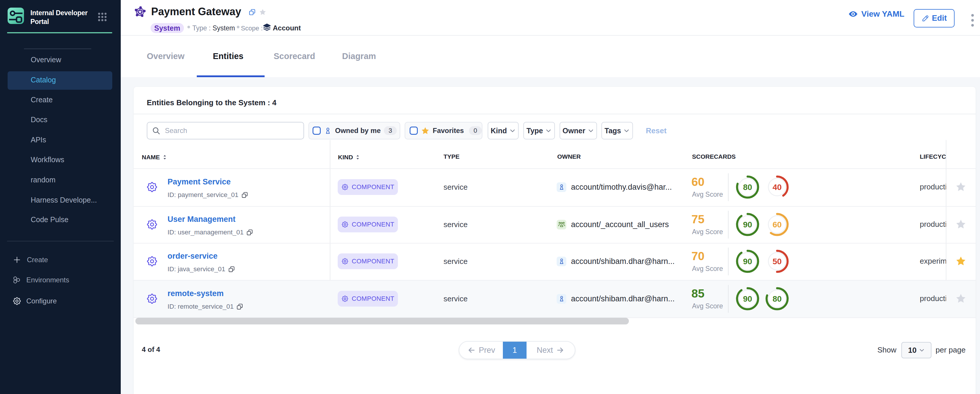  I want to click on svg-text: 60, so click(777, 225).